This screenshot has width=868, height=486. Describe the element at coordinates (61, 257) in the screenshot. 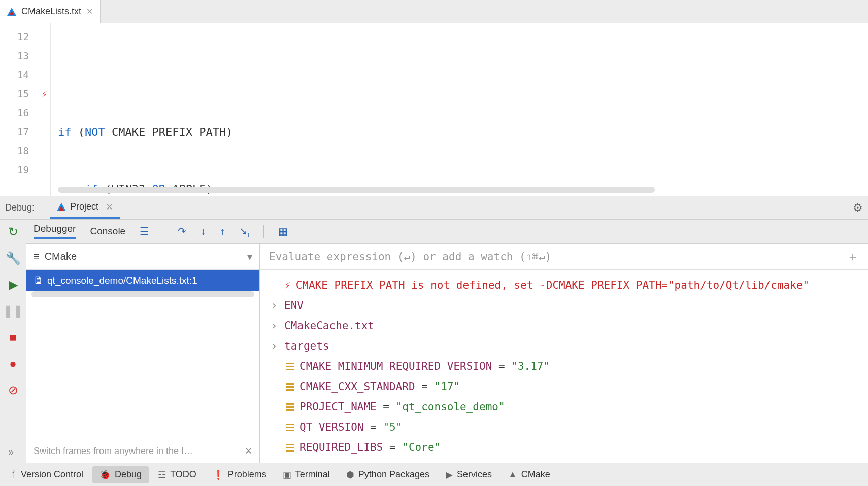

I see `frames-selector-label: CMake` at that location.